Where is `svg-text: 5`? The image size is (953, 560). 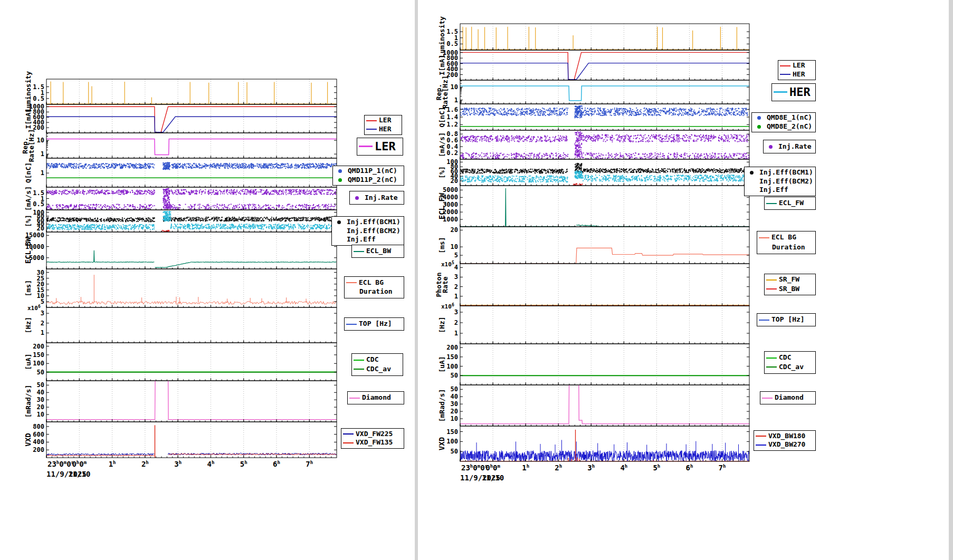
svg-text: 5 is located at coordinates (456, 255).